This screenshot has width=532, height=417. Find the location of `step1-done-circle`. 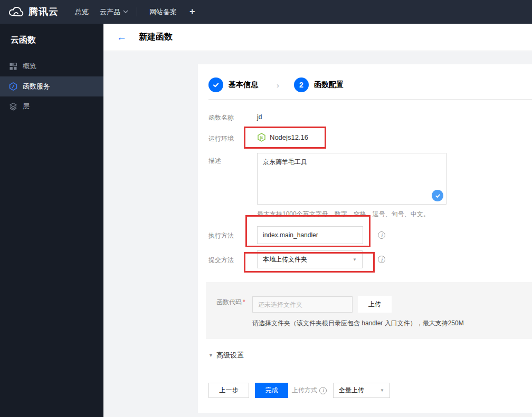

step1-done-circle is located at coordinates (216, 85).